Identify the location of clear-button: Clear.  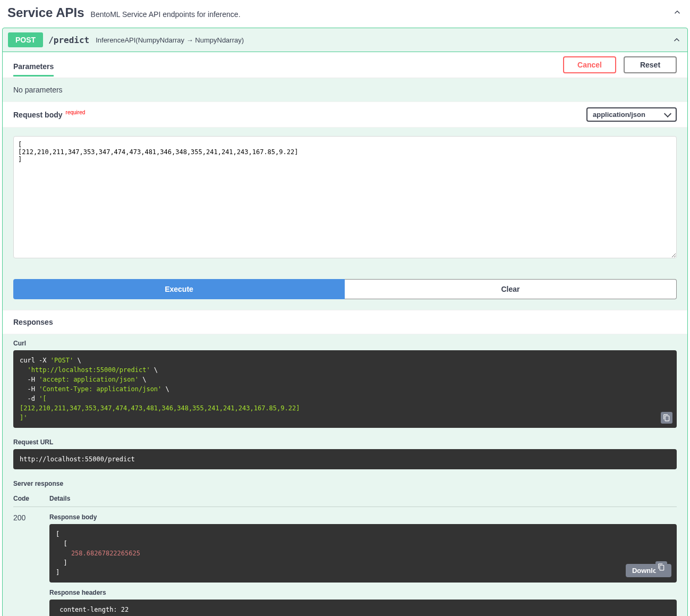
(511, 289).